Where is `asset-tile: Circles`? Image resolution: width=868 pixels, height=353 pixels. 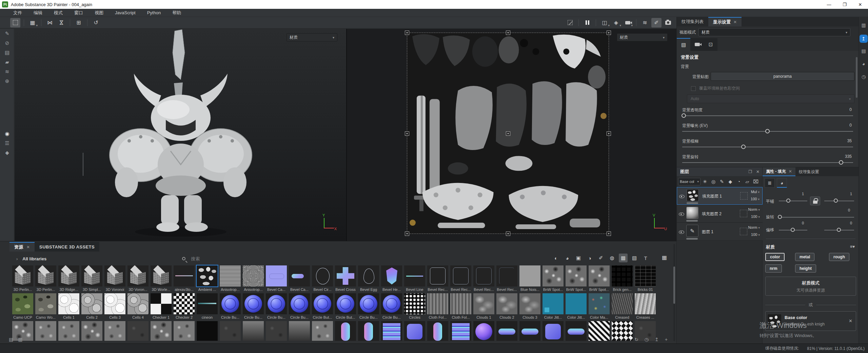
asset-tile: Circles is located at coordinates (415, 306).